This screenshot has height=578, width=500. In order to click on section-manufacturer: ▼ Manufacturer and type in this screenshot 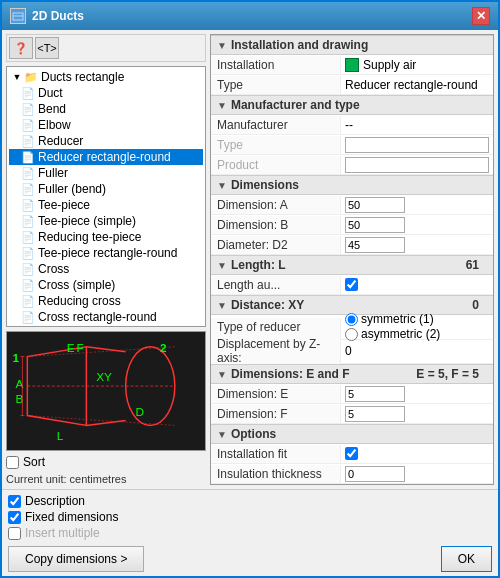, I will do `click(352, 105)`.